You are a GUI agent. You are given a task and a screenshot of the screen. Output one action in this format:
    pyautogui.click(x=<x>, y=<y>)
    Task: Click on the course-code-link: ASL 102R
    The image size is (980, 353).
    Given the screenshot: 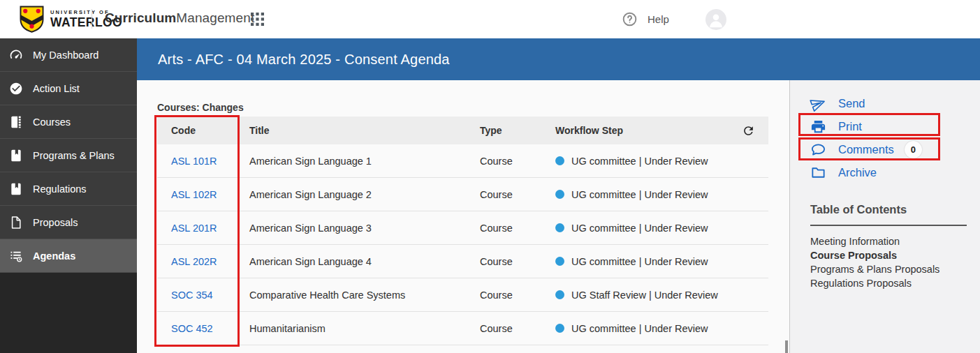 What is the action you would take?
    pyautogui.click(x=194, y=195)
    